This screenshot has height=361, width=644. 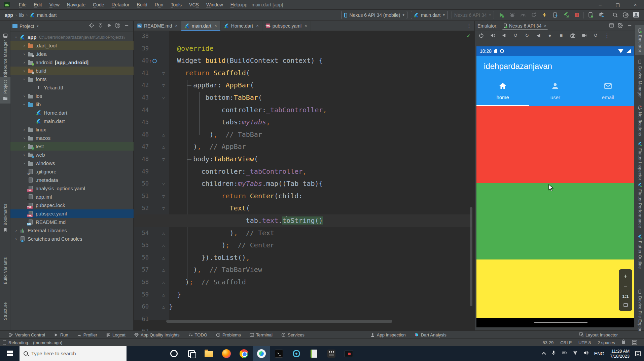 What do you see at coordinates (201, 26) in the screenshot?
I see `editor-tab-main-dart: main.dart×` at bounding box center [201, 26].